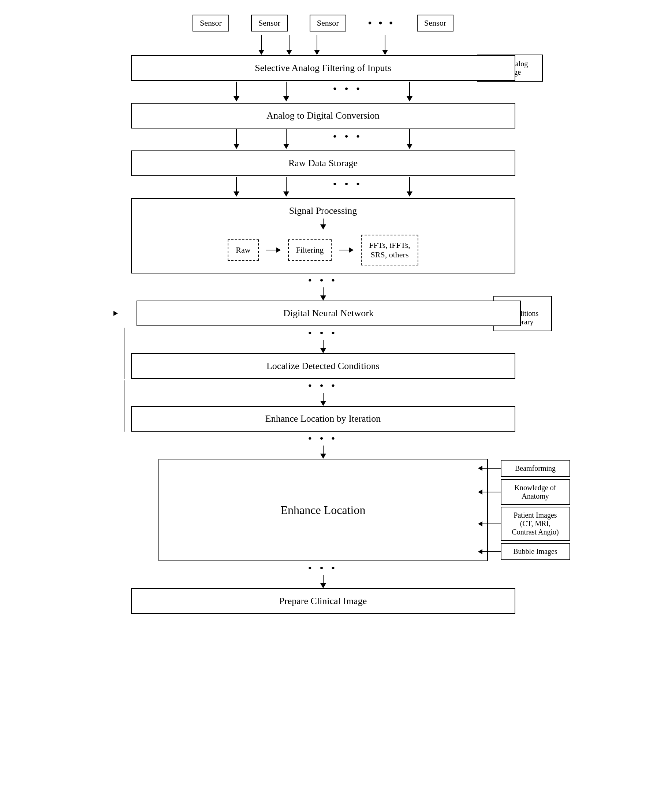 Image resolution: width=646 pixels, height=812 pixels. Describe the element at coordinates (323, 68) in the screenshot. I see `selective-filtering-box: Selective Analog Filtering of Inputs` at that location.